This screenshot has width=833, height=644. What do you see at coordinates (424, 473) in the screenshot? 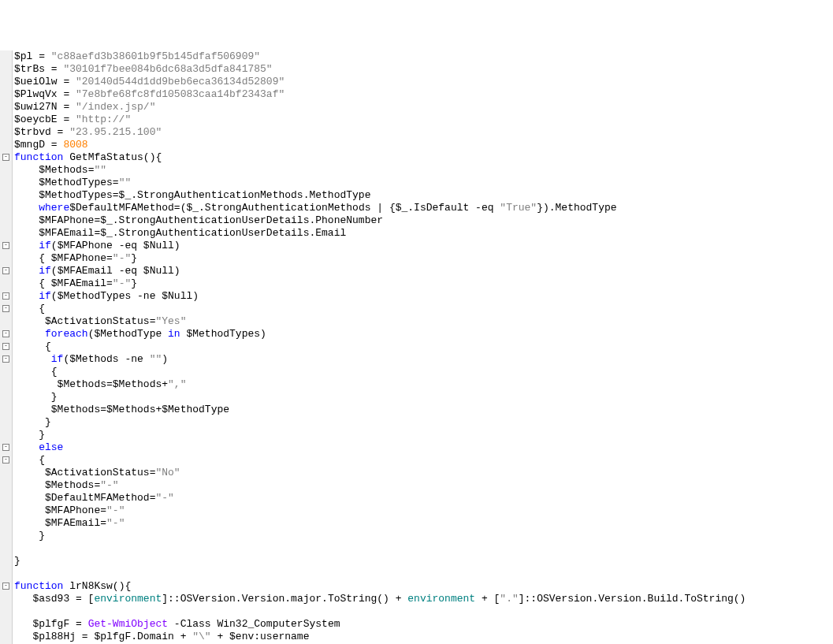
I see `code-line: $ActivationStatus="No"` at bounding box center [424, 473].